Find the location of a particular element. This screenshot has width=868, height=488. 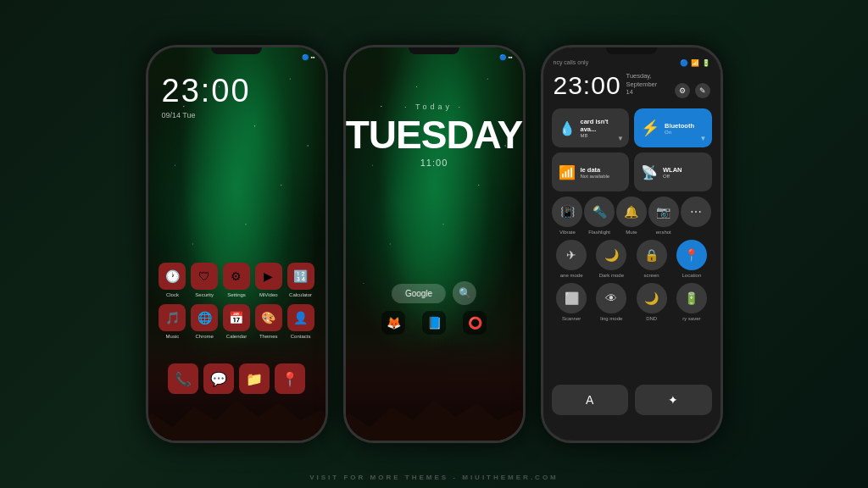

dock-rescue: 📍 is located at coordinates (290, 379).